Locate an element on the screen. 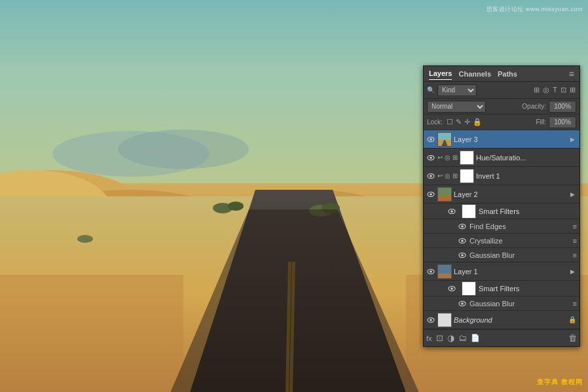 The height and width of the screenshot is (392, 588). visibility-toggle-layer3 is located at coordinates (431, 139).